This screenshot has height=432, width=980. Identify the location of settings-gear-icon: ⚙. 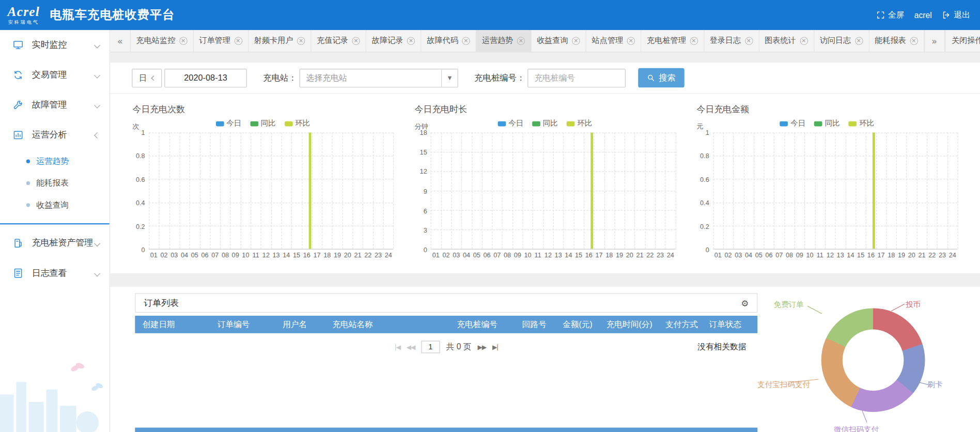
(745, 303).